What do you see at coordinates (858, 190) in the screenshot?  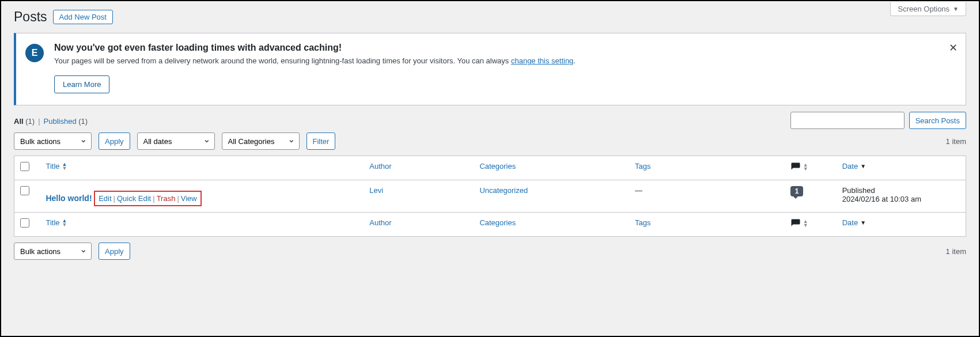 I see `publish-status: Published` at bounding box center [858, 190].